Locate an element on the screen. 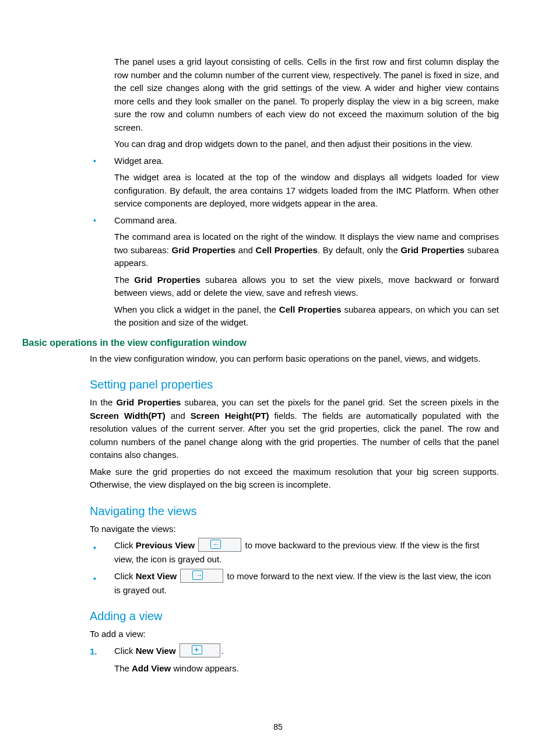 The height and width of the screenshot is (756, 556). list-body: The widget area is located at the top of… is located at coordinates (307, 191).